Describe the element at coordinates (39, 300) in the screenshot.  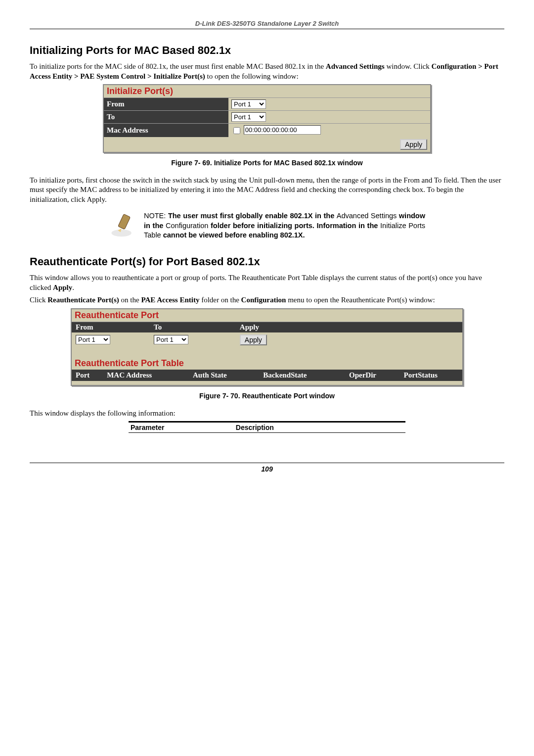
I see `text: Click` at that location.